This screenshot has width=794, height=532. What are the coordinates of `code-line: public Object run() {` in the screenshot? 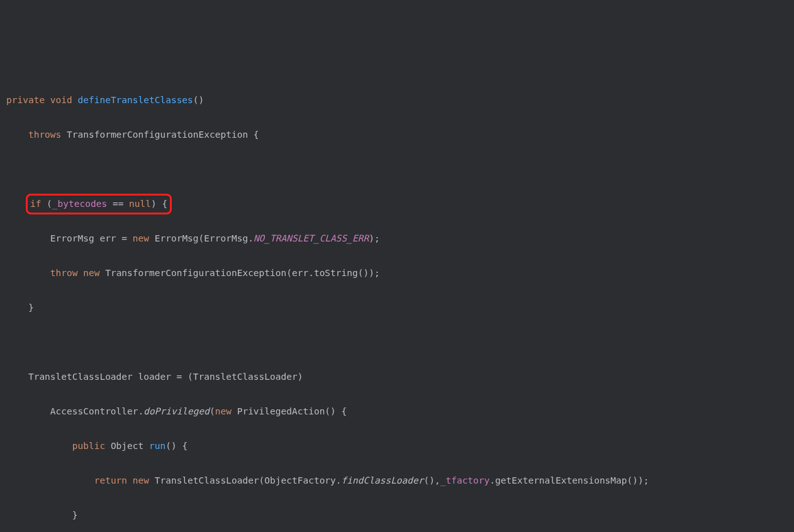 It's located at (397, 446).